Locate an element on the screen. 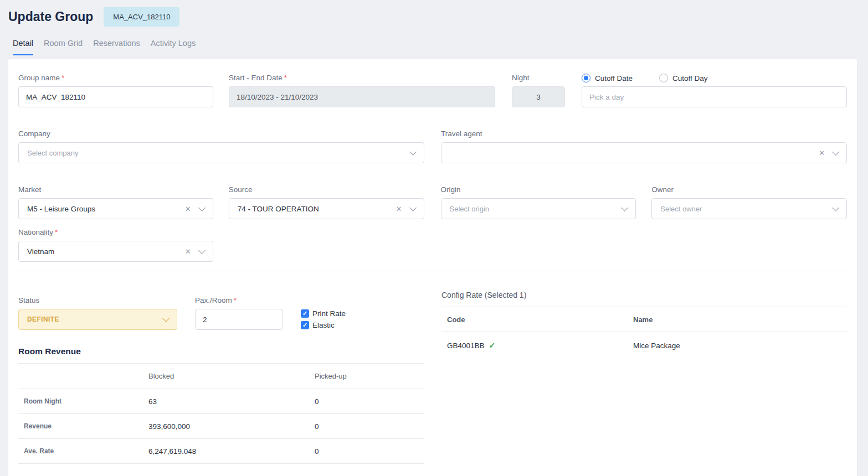 This screenshot has height=476, width=868. cutoff-day-label: Cutoff Day is located at coordinates (690, 79).